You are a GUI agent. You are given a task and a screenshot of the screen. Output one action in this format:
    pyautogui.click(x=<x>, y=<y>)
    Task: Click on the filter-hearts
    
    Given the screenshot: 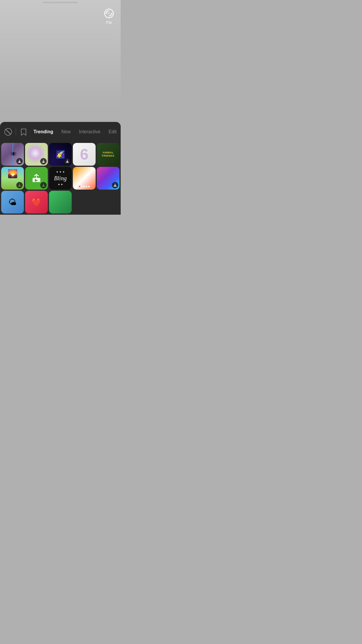 What is the action you would take?
    pyautogui.click(x=36, y=202)
    